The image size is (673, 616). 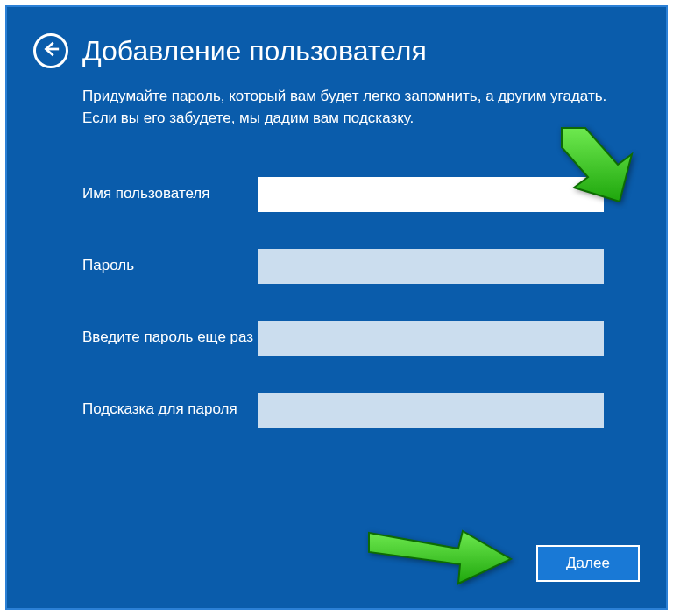 I want to click on back-arrow-icon, so click(x=51, y=51).